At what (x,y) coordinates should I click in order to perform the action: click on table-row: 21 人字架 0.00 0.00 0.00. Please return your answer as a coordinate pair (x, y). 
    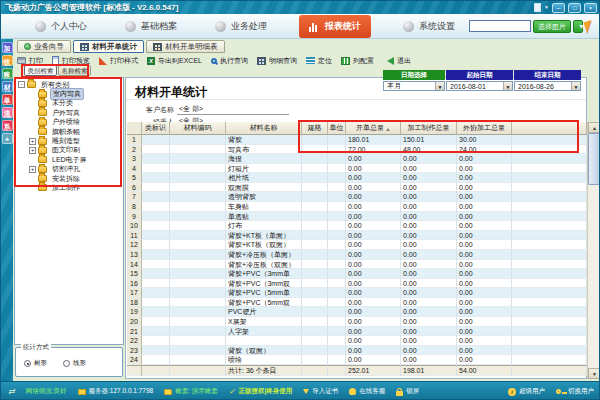
    Looking at the image, I should click on (357, 332).